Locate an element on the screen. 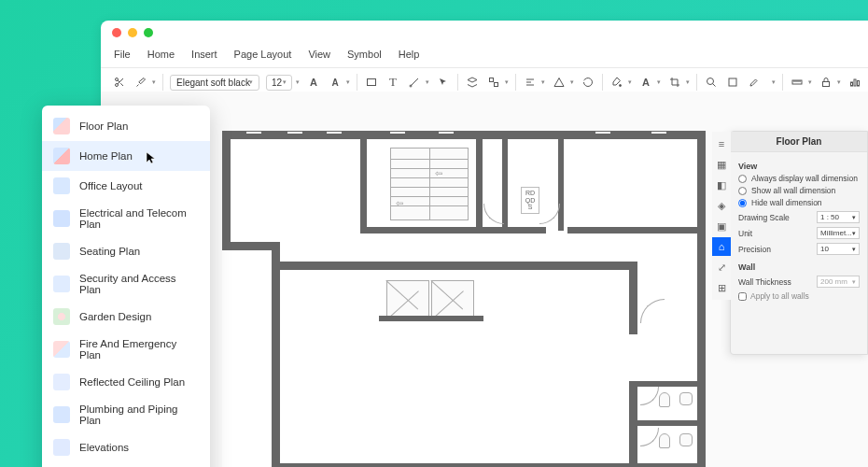 This screenshot has width=868, height=467. menu-page-layout: Page Layout is located at coordinates (263, 54).